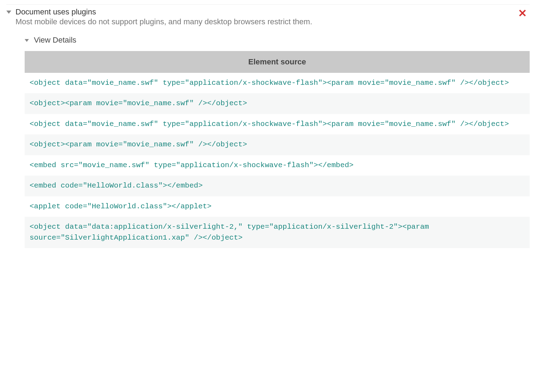  I want to click on view-details-toggle: View Details, so click(277, 40).